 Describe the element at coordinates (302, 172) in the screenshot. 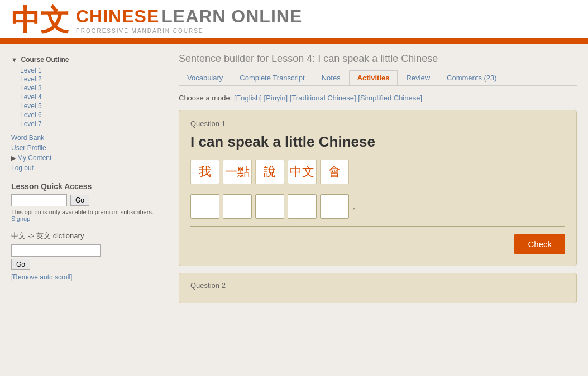

I see `char-tile-3: 中文` at that location.